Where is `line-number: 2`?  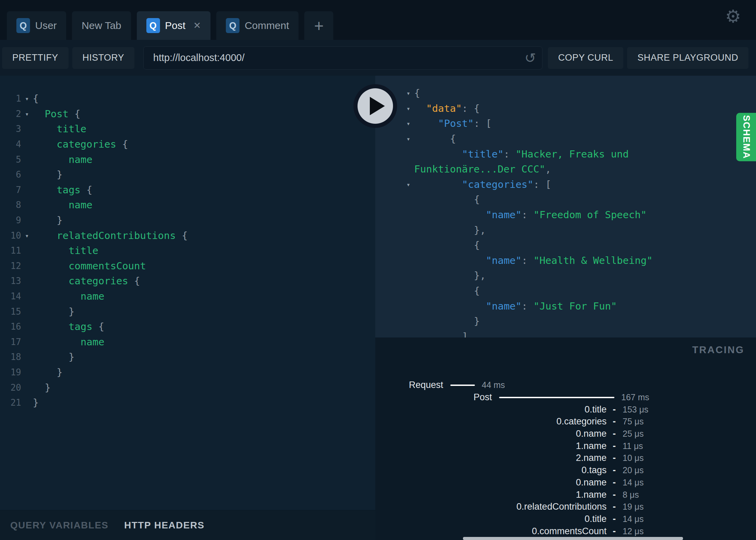 line-number: 2 is located at coordinates (11, 114).